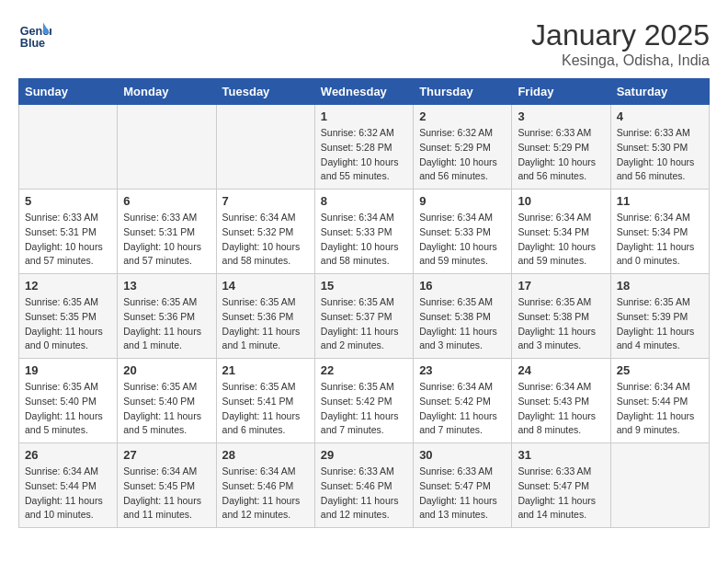 This screenshot has width=728, height=563. I want to click on day-number: 7, so click(266, 201).